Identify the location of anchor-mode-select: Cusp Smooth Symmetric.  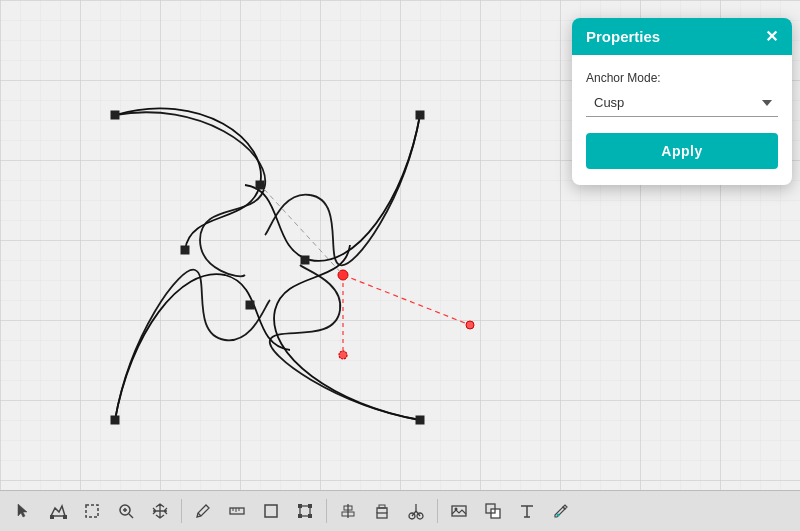
(682, 103).